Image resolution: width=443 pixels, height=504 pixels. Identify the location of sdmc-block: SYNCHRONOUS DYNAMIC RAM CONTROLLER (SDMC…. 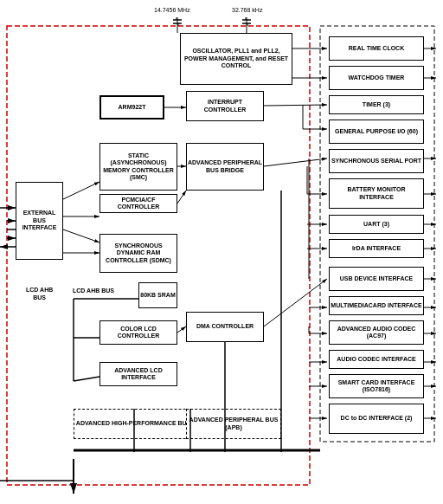
(138, 253).